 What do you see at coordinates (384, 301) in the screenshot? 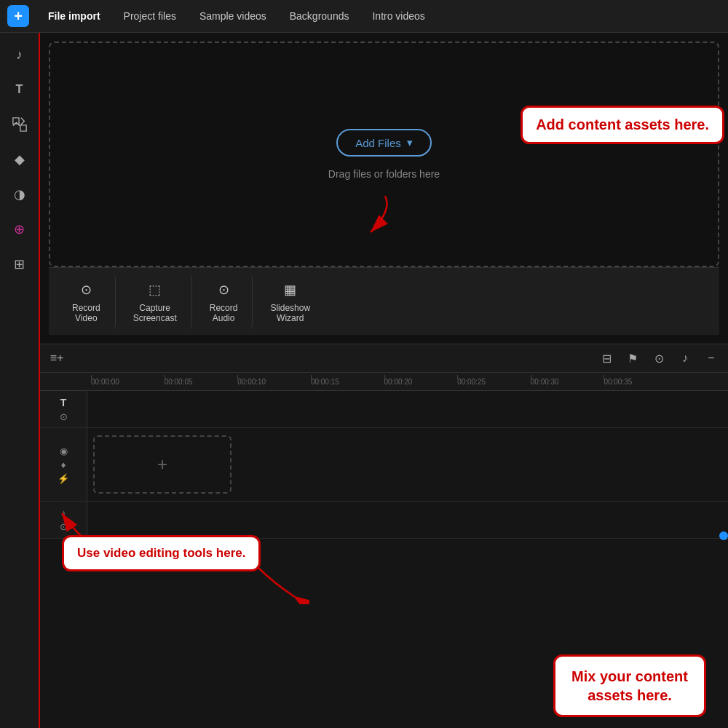
I see `import-options-bar: ⊙ RecordVideo ⬚ CaptureScreencast ⊙ Reco…` at bounding box center [384, 301].